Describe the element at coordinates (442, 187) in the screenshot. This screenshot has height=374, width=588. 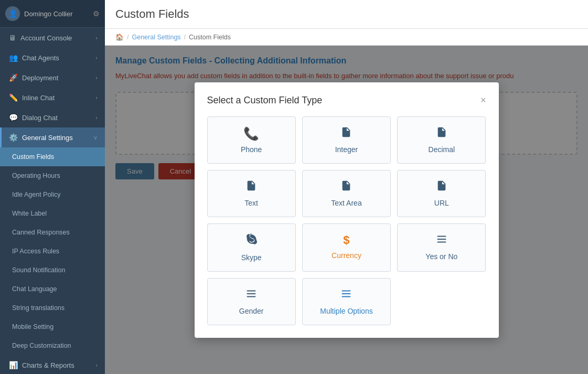
I see `url-icon` at that location.